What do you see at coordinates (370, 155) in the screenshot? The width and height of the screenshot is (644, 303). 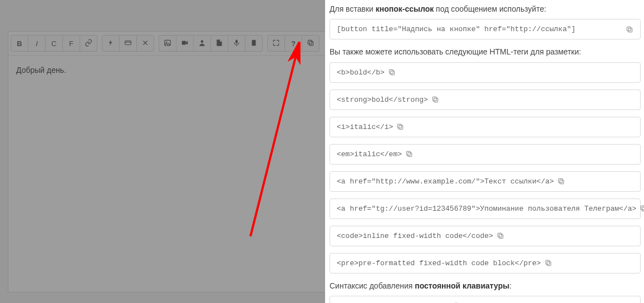 I see `code-text: <em>italic</em>` at bounding box center [370, 155].